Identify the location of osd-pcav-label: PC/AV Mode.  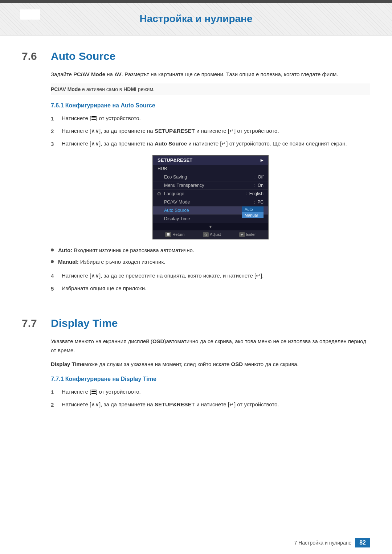
(208, 202).